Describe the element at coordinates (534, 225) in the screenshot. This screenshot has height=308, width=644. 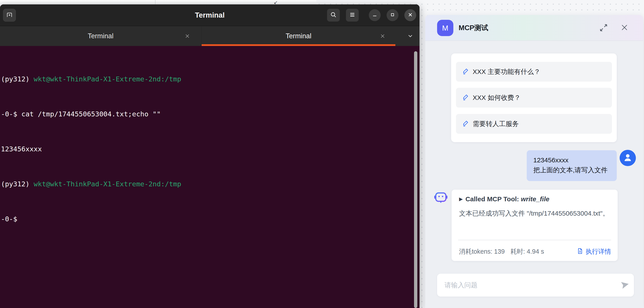
I see `bot-tool-card: ▶ Called MCP Tool: write_file 文本已经成功写入文件…` at that location.